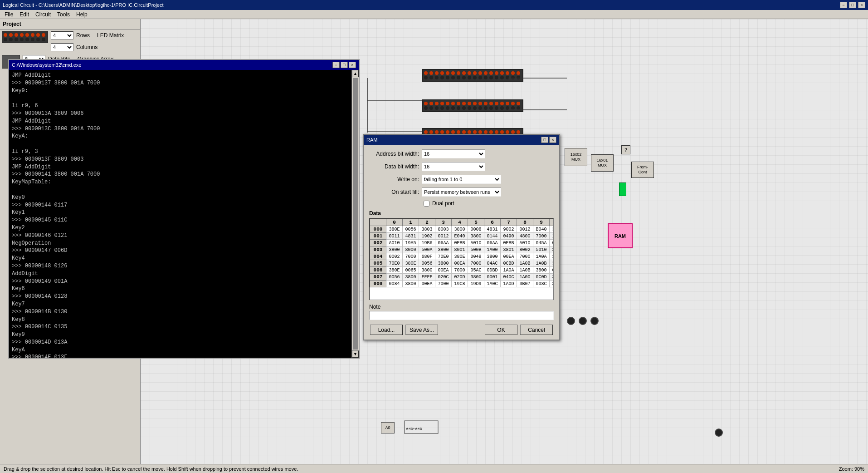 The image size is (868, 473). Describe the element at coordinates (427, 243) in the screenshot. I see `data-cell: 19B6` at that location.